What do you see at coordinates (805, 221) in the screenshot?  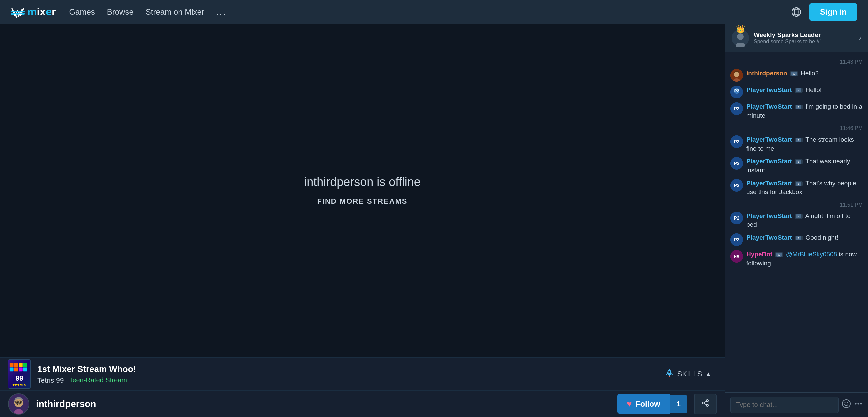 I see `chat-content: PlayerTwoStart 1 Alright, I'm off to bed` at bounding box center [805, 221].